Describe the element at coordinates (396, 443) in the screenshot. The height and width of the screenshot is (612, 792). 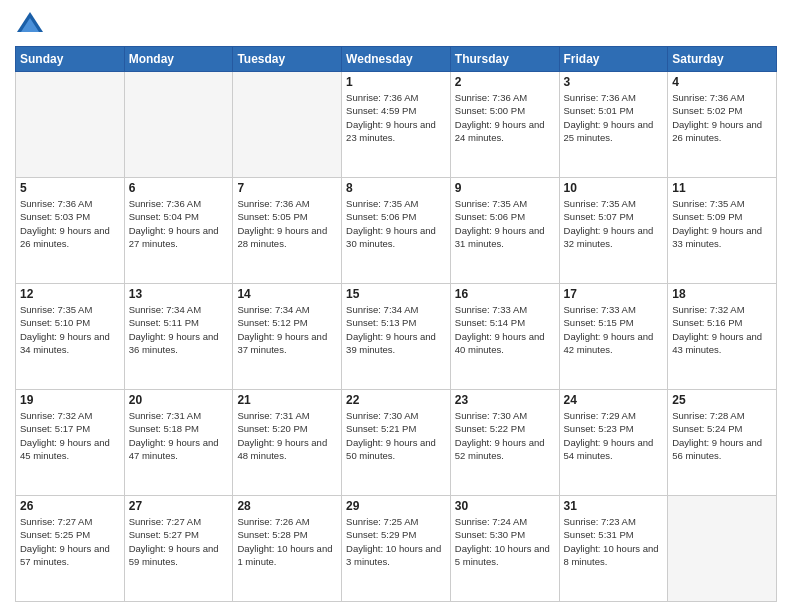
I see `day-cell: 22Sunrise: 7:30 AM Sunset: 5:21 PM Dayli…` at that location.